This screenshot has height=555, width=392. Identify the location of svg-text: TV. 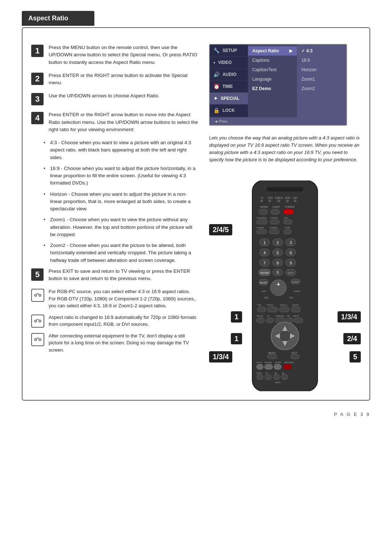
(262, 198).